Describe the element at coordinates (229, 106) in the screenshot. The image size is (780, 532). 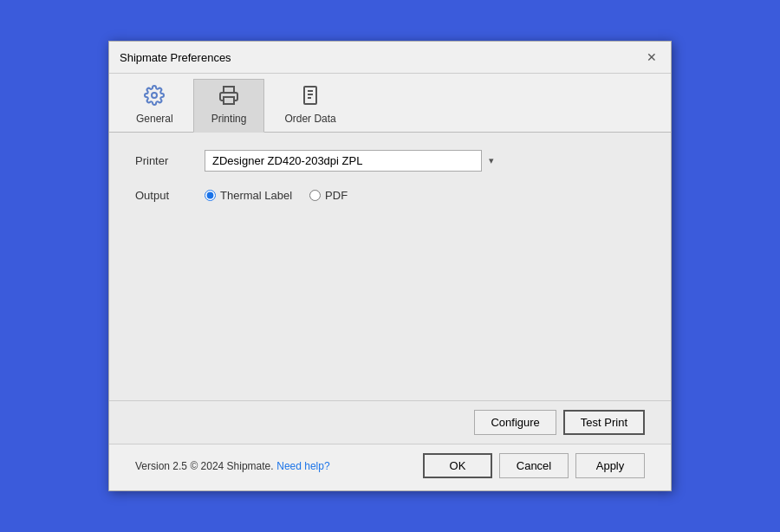
I see `tab-printing: Printing` at that location.